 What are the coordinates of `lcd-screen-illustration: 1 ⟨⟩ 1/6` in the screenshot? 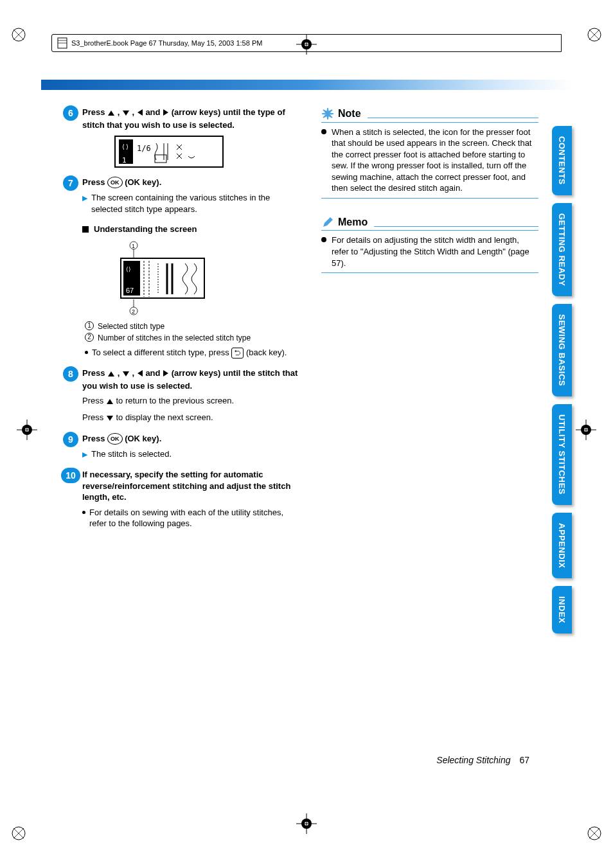 It's located at (169, 152).